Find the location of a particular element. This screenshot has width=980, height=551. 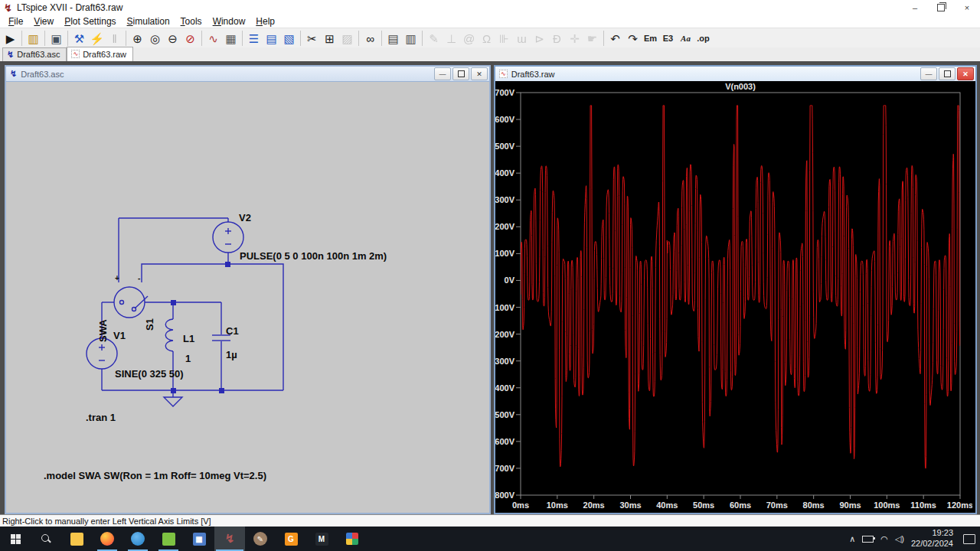

toolbar-spice-directive-button: .op is located at coordinates (703, 38).